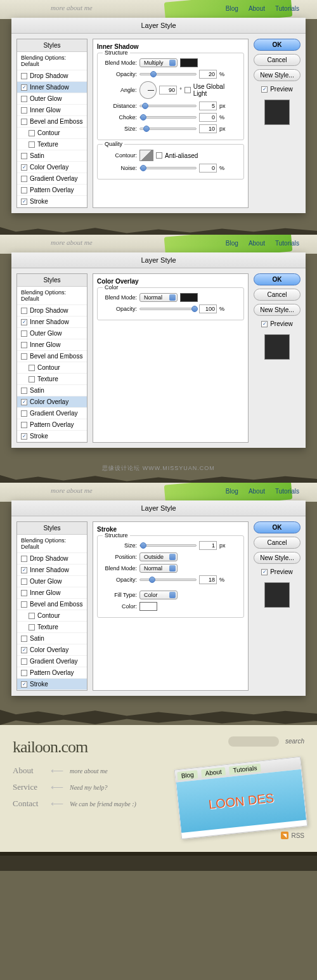 The image size is (317, 980). I want to click on distance-slider, so click(168, 106).